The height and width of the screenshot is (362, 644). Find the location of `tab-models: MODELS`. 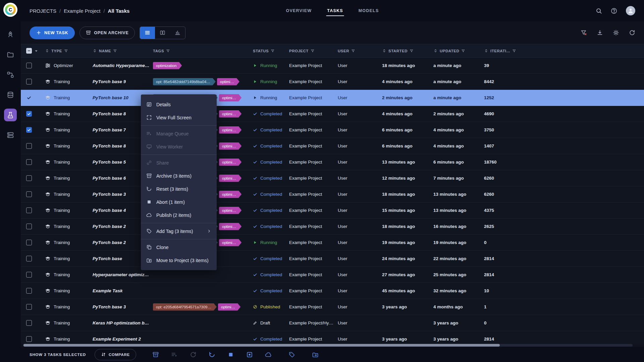

tab-models: MODELS is located at coordinates (369, 11).